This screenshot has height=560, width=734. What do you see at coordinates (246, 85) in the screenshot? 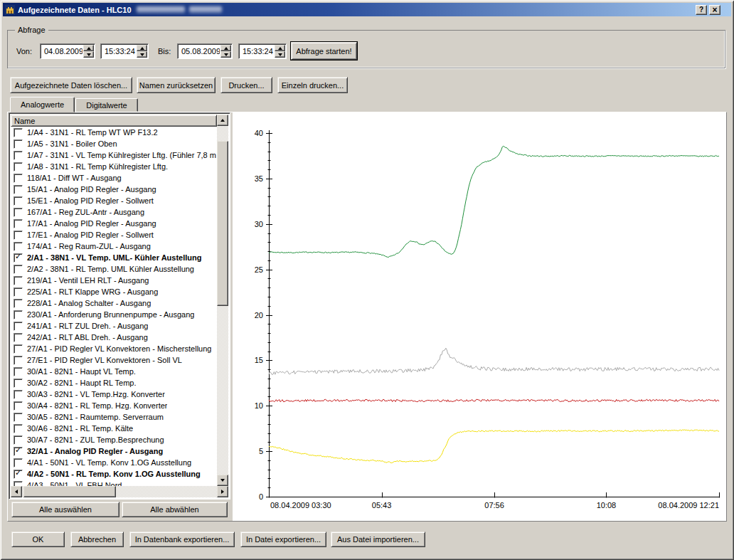
I see `print-button: Drucken...` at bounding box center [246, 85].